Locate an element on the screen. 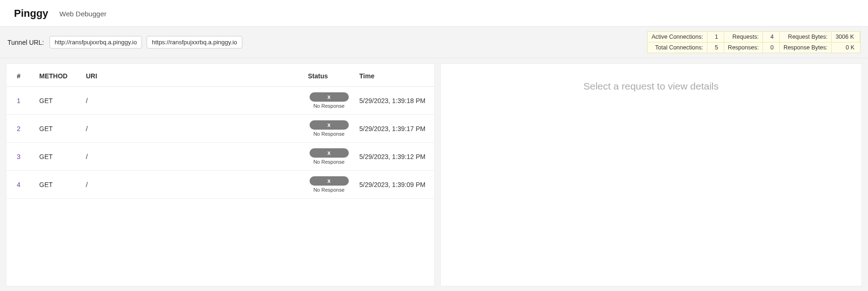 This screenshot has width=868, height=291. col-header-status: Status is located at coordinates (329, 76).